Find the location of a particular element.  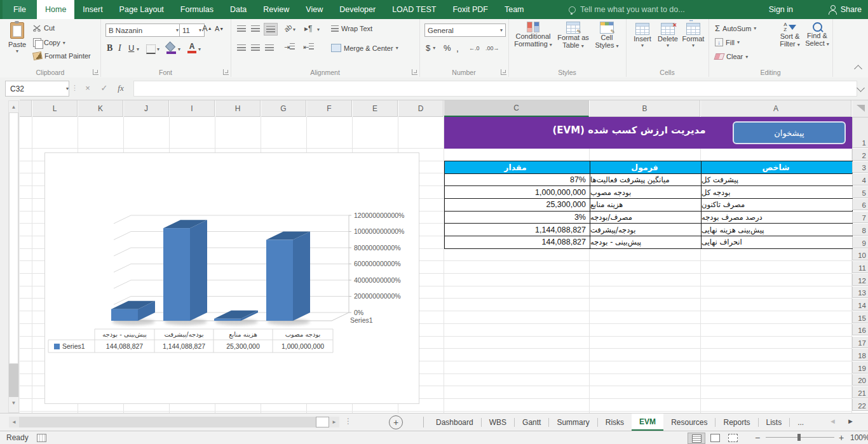

ribbon-tab-developer: Developer is located at coordinates (357, 10).